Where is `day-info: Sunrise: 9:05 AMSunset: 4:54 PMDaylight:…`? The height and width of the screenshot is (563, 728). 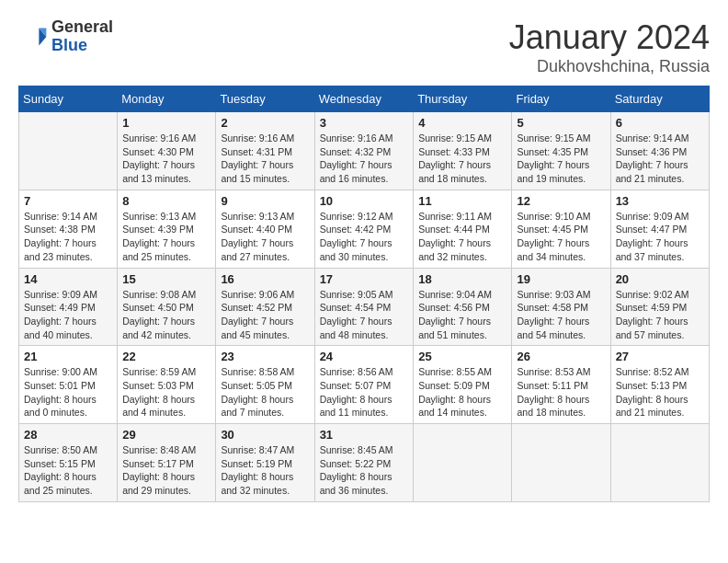
day-info: Sunrise: 9:05 AMSunset: 4:54 PMDaylight:… is located at coordinates (364, 315).